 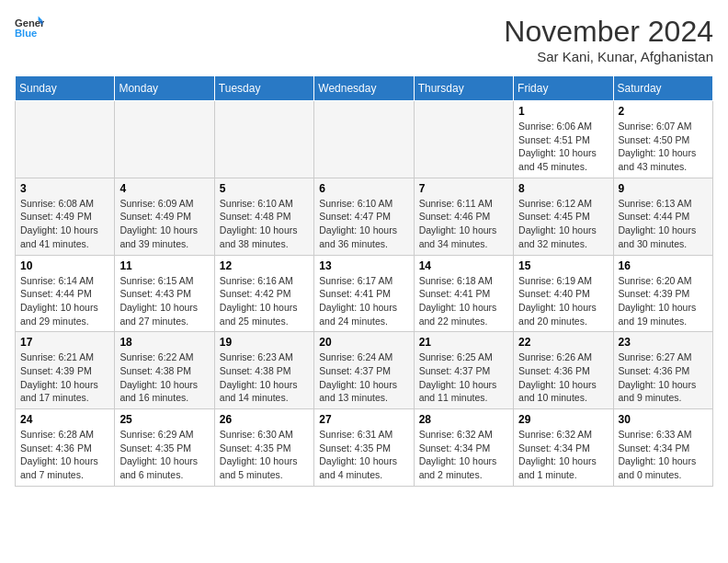 What do you see at coordinates (463, 189) in the screenshot?
I see `day-number: 7` at bounding box center [463, 189].